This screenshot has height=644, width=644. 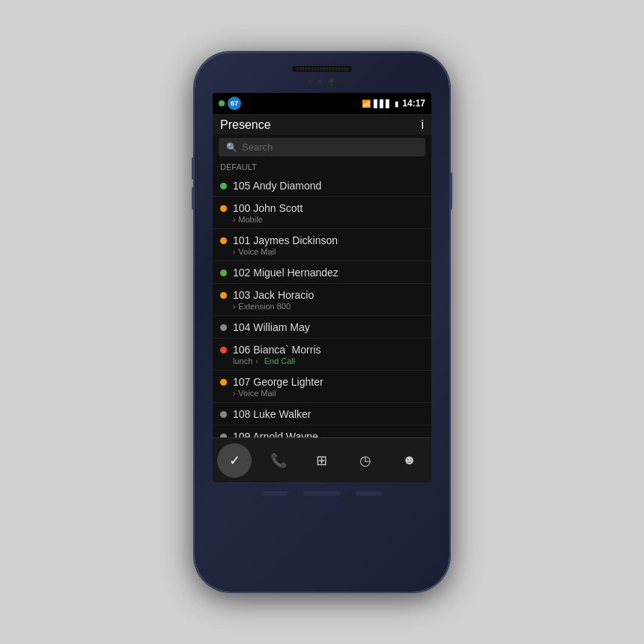 What do you see at coordinates (234, 461) in the screenshot?
I see `nav-presence: ✓` at bounding box center [234, 461].